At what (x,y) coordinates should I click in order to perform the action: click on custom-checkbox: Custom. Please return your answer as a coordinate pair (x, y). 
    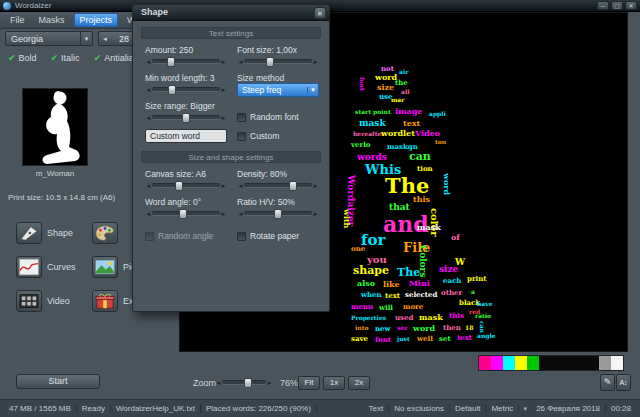
    Looking at the image, I should click on (258, 136).